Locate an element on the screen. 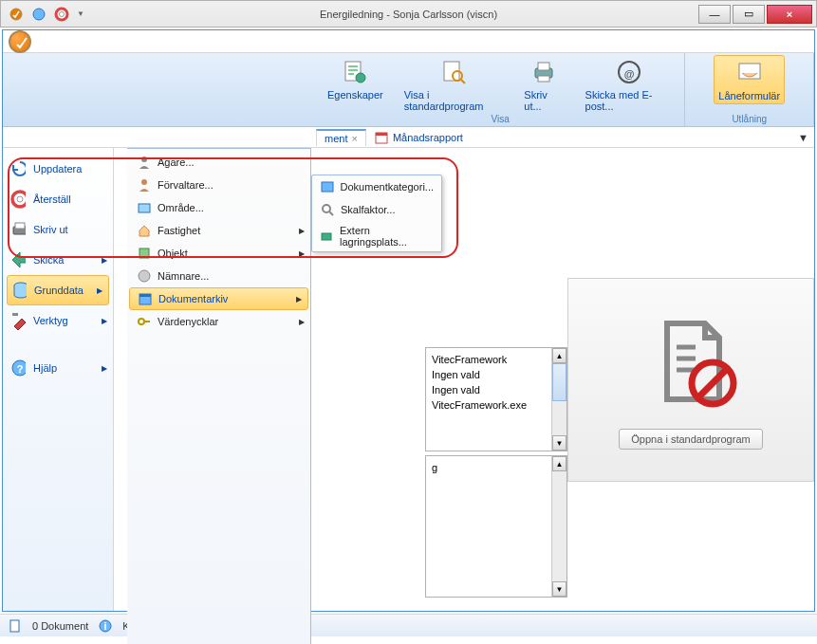  ribbon-loan-form: Låneformulär is located at coordinates (750, 80).